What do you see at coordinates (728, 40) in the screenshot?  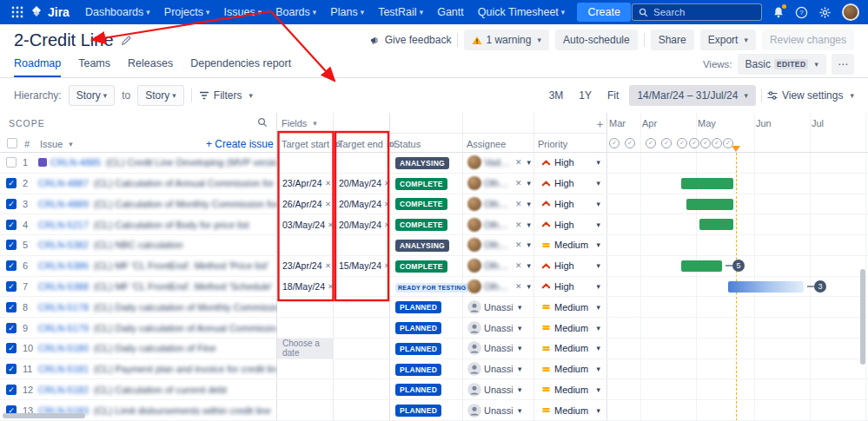 I see `export-button: Export▾` at bounding box center [728, 40].